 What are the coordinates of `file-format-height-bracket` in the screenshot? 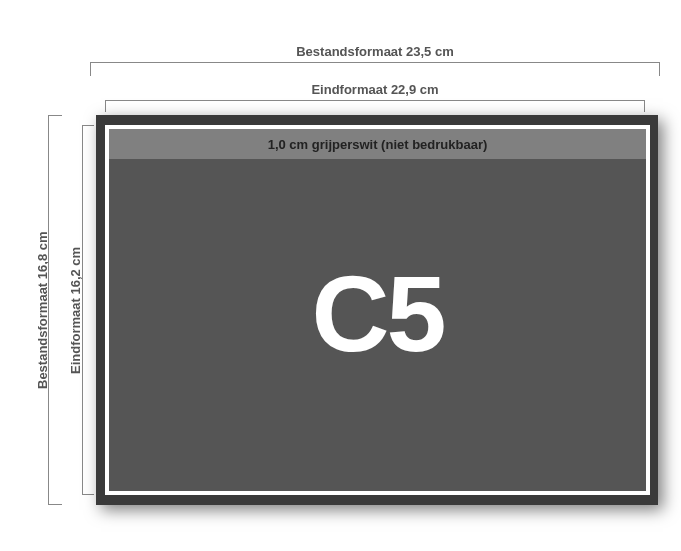 It's located at (54, 310).